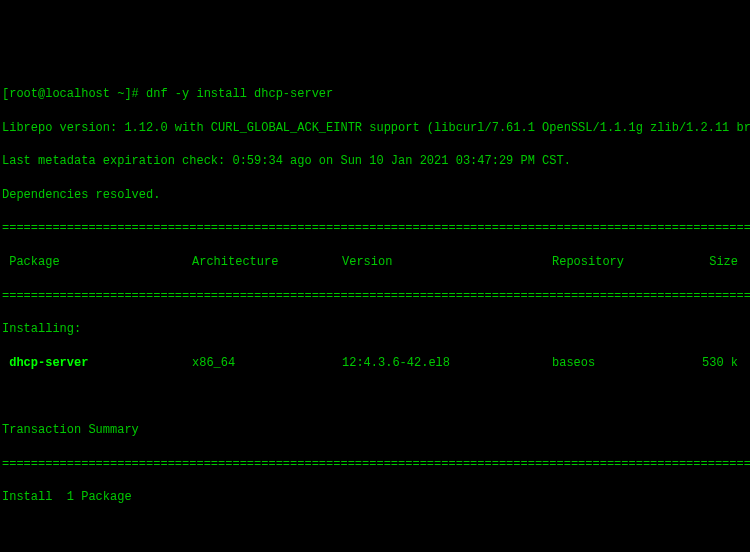 This screenshot has width=750, height=552. What do you see at coordinates (375, 262) in the screenshot?
I see `header-row: PackageArchitectureVersionRepositorySize` at bounding box center [375, 262].